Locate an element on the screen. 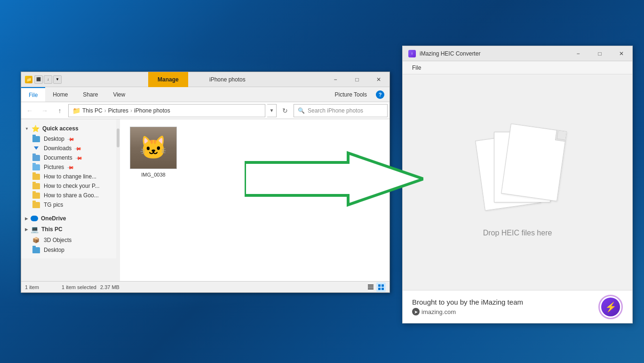  thispc-label: This PC is located at coordinates (52, 229).